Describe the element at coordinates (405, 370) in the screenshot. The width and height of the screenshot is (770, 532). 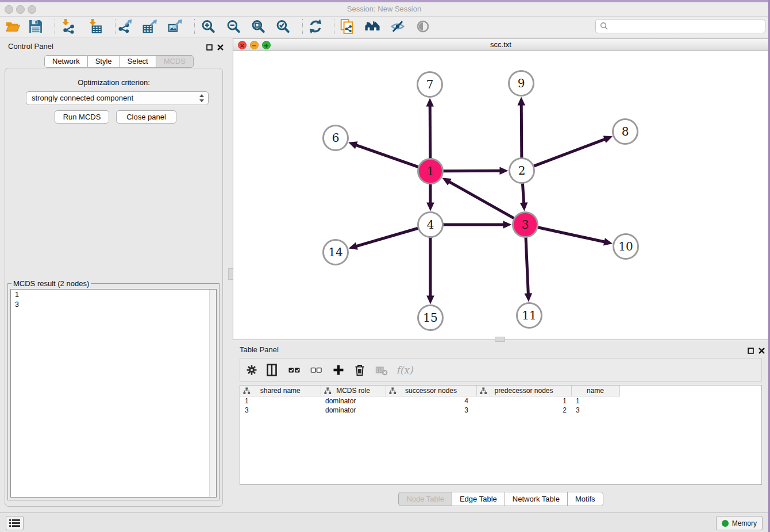
I see `function-builder-button: f(x)` at that location.